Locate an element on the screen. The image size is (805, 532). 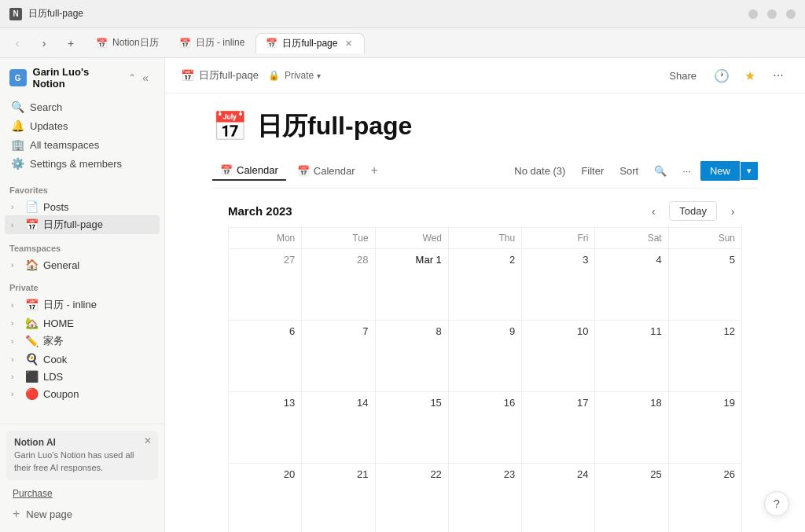
calendar-cell: 10 is located at coordinates (558, 356).